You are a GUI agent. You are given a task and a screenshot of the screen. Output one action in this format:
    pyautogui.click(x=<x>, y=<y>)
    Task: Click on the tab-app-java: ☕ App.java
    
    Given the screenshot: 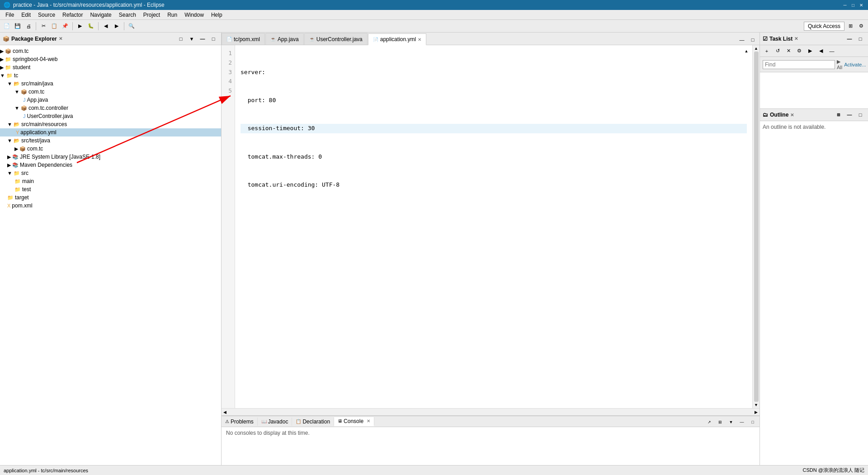 What is the action you would take?
    pyautogui.click(x=285, y=39)
    